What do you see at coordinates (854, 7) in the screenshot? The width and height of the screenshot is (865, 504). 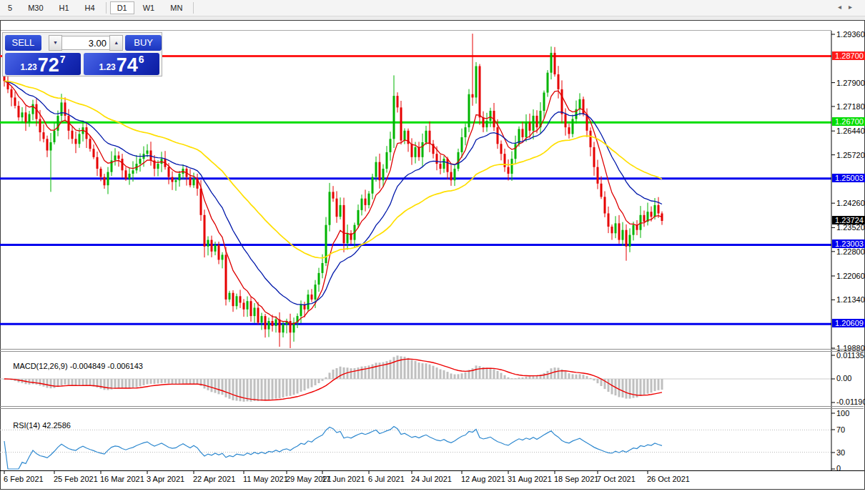 I see `tab-scroll-right-icon: ▸` at bounding box center [854, 7].